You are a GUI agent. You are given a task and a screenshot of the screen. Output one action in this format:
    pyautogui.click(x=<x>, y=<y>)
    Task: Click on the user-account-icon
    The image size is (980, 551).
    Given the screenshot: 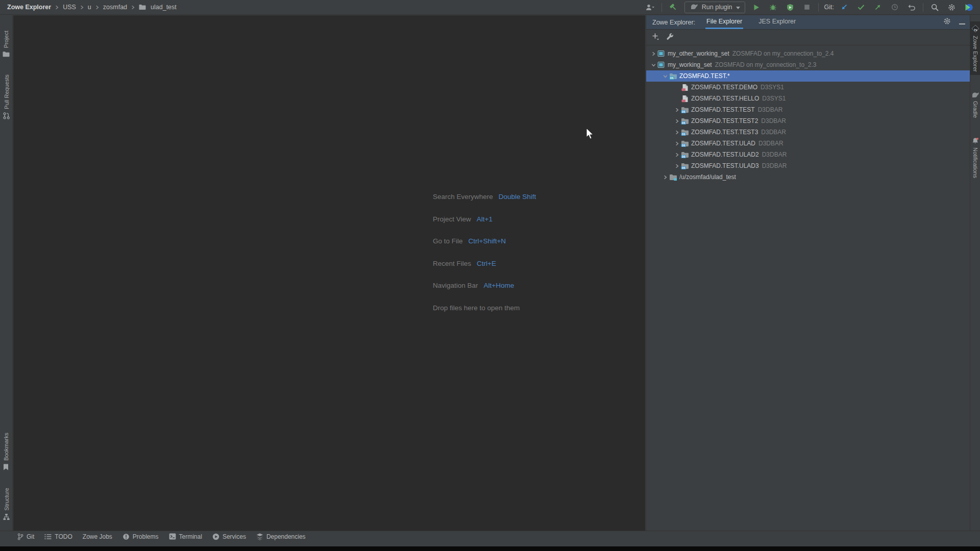 What is the action you would take?
    pyautogui.click(x=650, y=7)
    